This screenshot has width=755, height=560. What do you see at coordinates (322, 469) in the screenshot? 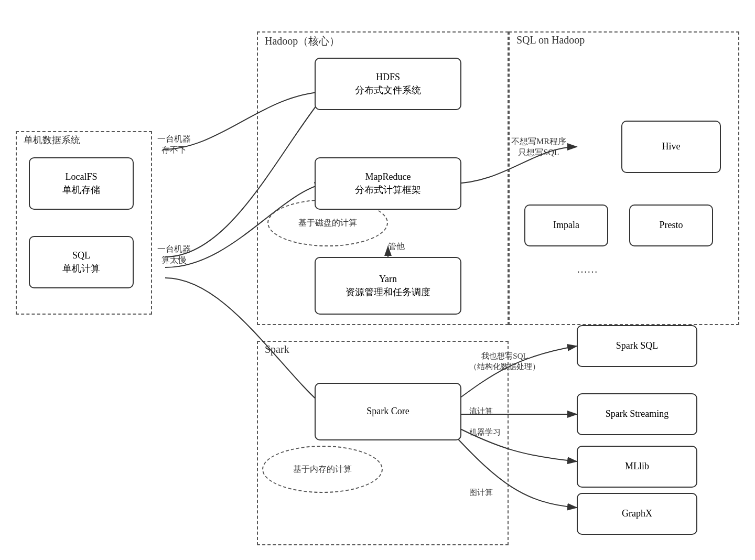
I see `memory-ellipse: 基于内存的计算` at bounding box center [322, 469].